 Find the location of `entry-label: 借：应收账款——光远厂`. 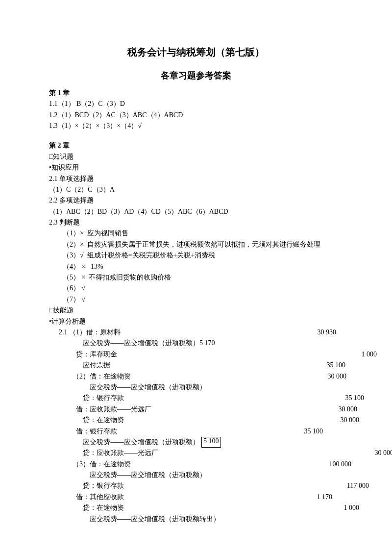

entry-label: 借：应收账款——光远厂 is located at coordinates (100, 409).